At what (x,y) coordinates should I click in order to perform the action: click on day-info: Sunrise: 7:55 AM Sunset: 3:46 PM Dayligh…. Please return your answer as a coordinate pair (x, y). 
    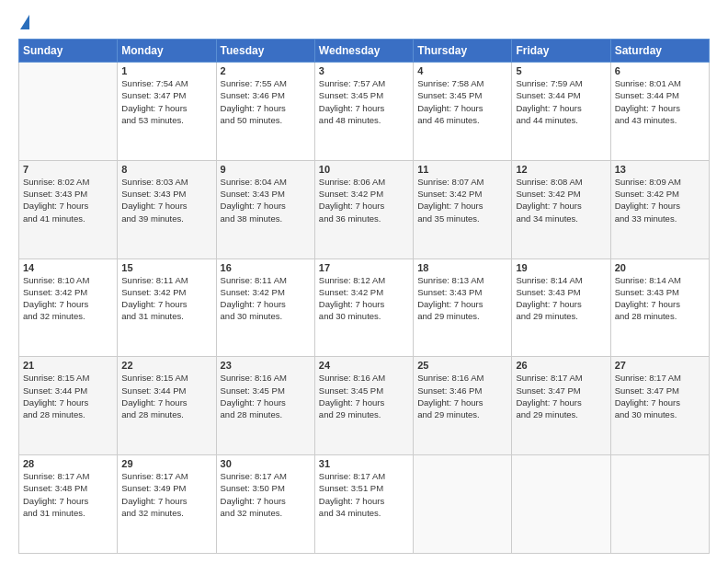
    Looking at the image, I should click on (266, 101).